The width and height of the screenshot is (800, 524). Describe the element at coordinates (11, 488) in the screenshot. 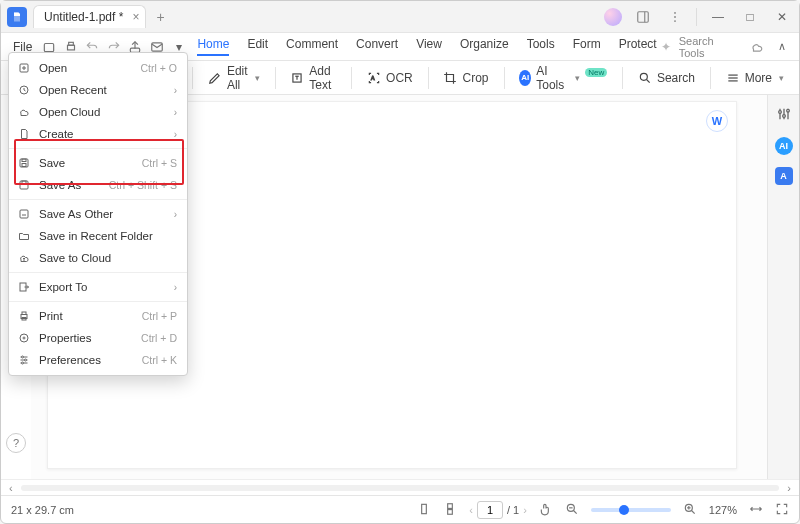

I see `scroll-left-icon: ‹` at that location.